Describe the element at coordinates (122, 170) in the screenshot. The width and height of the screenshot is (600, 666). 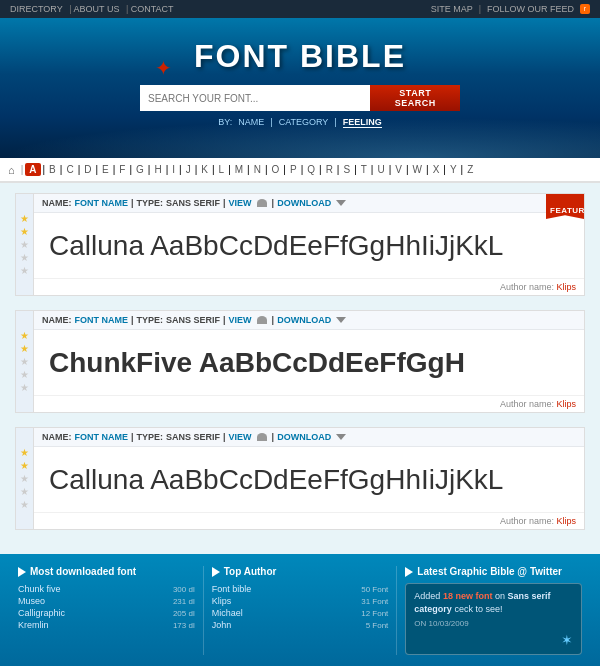
I see `alpha-f: F` at that location.